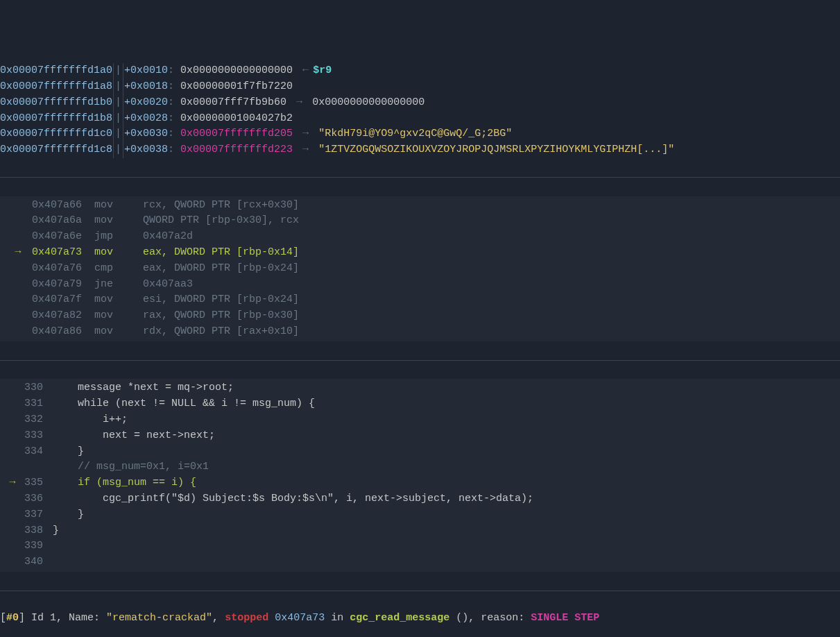 The image size is (840, 637). What do you see at coordinates (57, 315) in the screenshot?
I see `asm-addr: 0x407a82` at bounding box center [57, 315].